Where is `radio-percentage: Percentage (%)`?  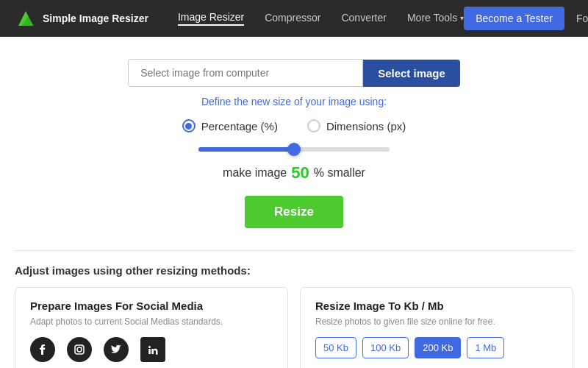 radio-percentage: Percentage (%) is located at coordinates (230, 126).